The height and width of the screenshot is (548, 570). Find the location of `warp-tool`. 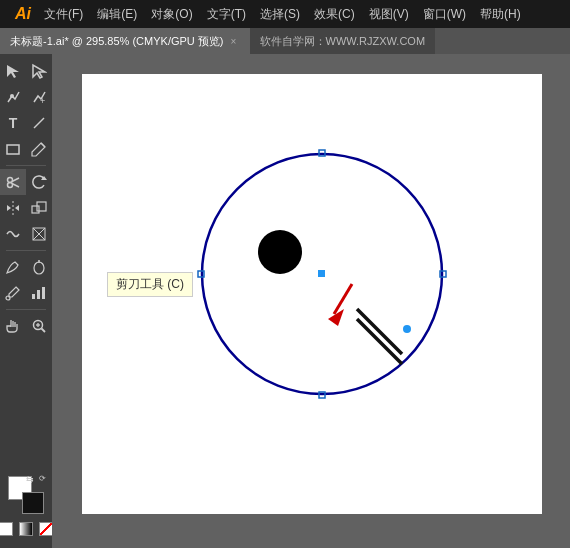

warp-tool is located at coordinates (13, 234).